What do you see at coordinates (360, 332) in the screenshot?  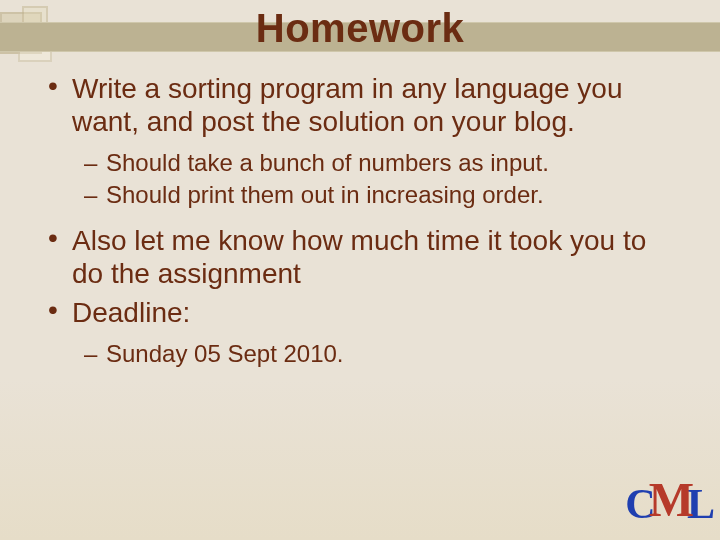 I see `bullet-item: Deadline: Sunday 05 Sept 2010.` at bounding box center [360, 332].